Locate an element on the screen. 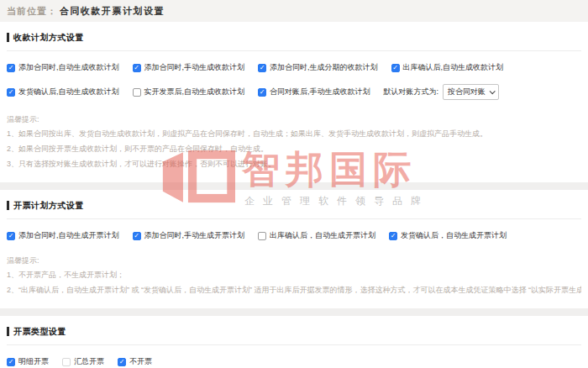 The height and width of the screenshot is (368, 588). checkbox-option: ✓发货确认后,自动生成收款计划 is located at coordinates (63, 92).